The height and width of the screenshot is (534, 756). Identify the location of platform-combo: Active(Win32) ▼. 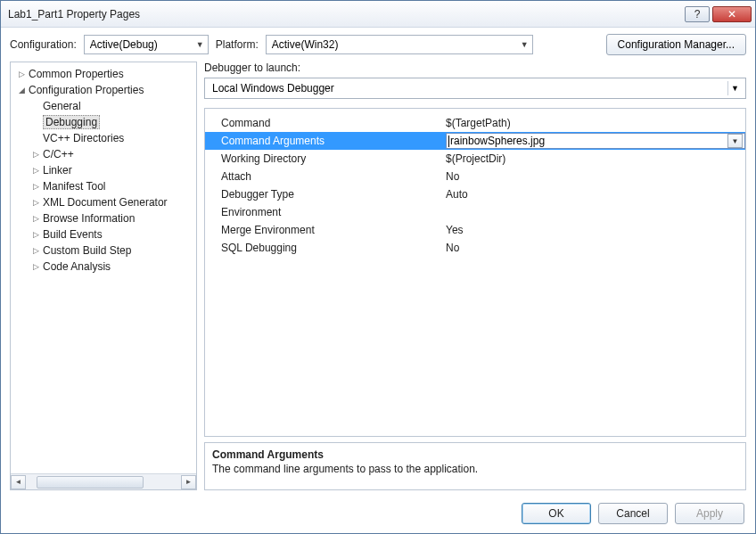
(399, 45).